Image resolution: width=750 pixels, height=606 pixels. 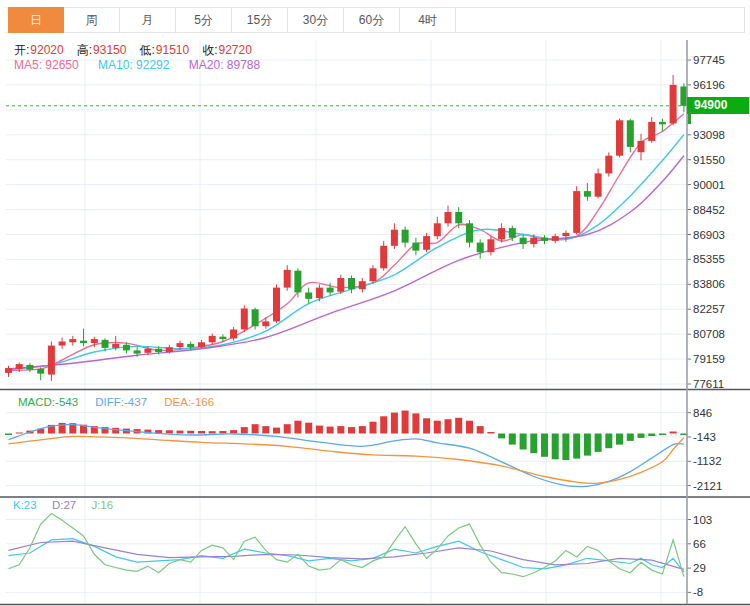 What do you see at coordinates (376, 20) in the screenshot?
I see `timeframe-tabbar: 日 周 月 5分 15分 30分 60分 4时` at bounding box center [376, 20].